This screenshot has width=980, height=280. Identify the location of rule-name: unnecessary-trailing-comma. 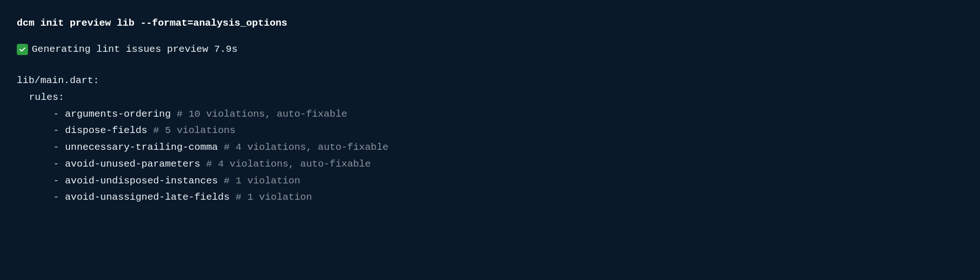
(141, 147).